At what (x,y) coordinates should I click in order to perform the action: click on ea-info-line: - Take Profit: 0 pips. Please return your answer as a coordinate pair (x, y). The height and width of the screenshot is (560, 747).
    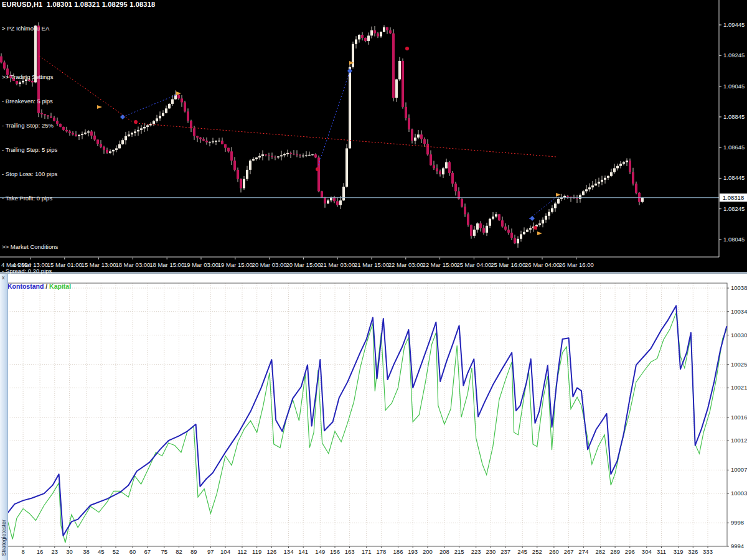
    Looking at the image, I should click on (40, 198).